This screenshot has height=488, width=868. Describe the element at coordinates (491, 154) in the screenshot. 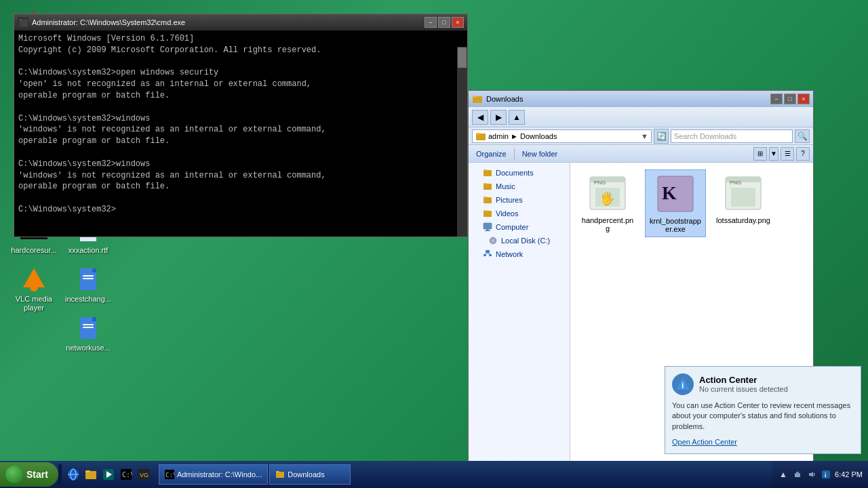

I see `organize-btn: Organize` at that location.